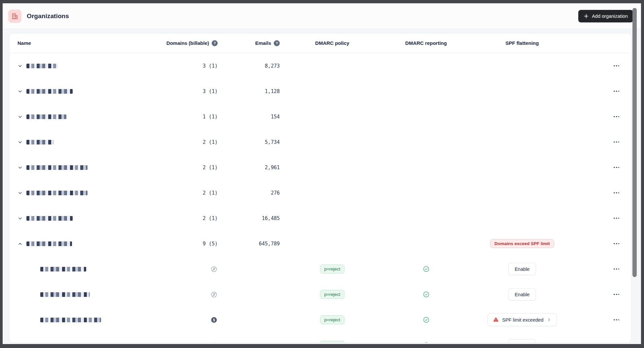  What do you see at coordinates (188, 43) in the screenshot?
I see `column-header-domains: Domains (billable) ?` at bounding box center [188, 43].